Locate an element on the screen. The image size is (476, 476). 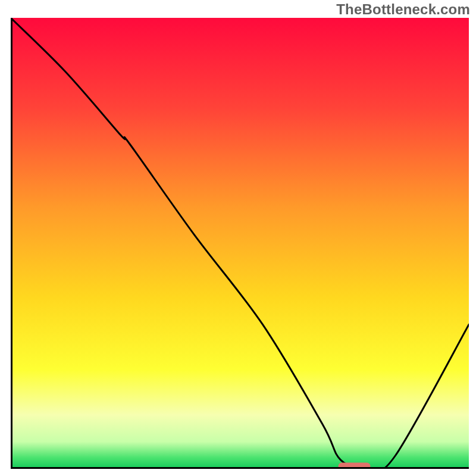
watermark-text: TheBottleneck.com is located at coordinates (403, 10).